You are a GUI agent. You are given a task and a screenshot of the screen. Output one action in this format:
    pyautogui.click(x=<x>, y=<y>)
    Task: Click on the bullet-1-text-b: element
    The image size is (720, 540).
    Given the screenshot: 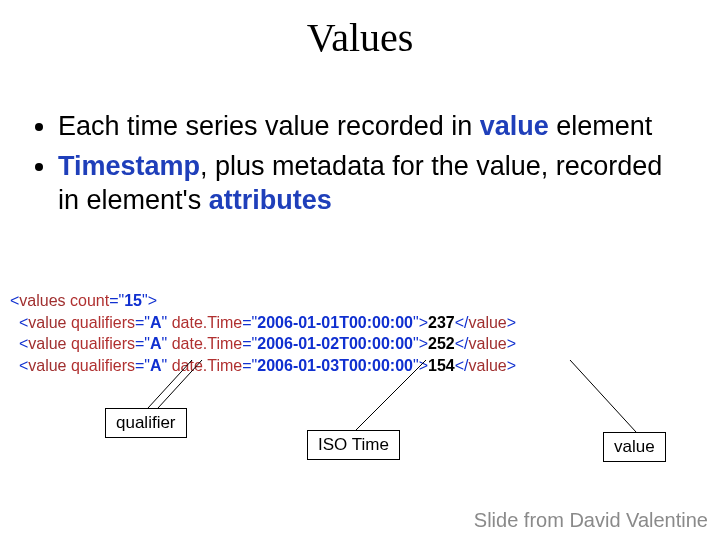 What is the action you would take?
    pyautogui.click(x=601, y=126)
    